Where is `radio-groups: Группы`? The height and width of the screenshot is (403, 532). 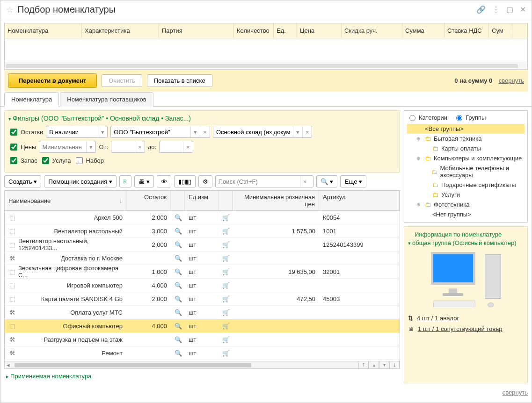 radio-groups: Группы is located at coordinates (470, 117).